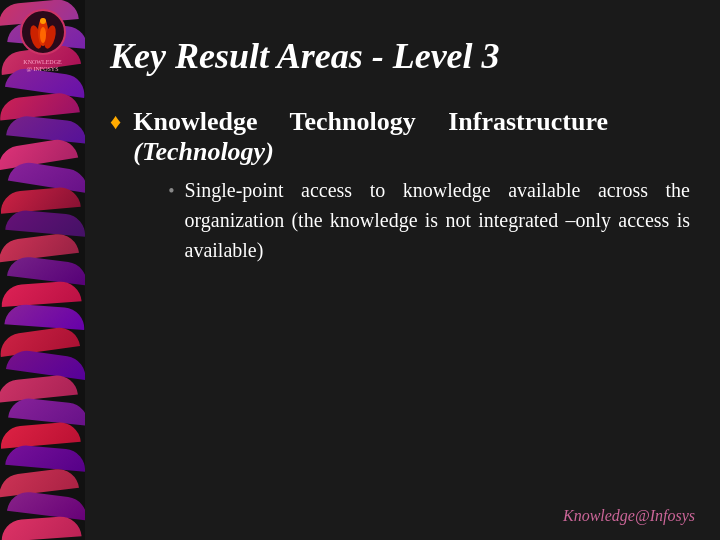  What do you see at coordinates (195, 122) in the screenshot?
I see `keyword-knowledge: Knowledge` at bounding box center [195, 122].